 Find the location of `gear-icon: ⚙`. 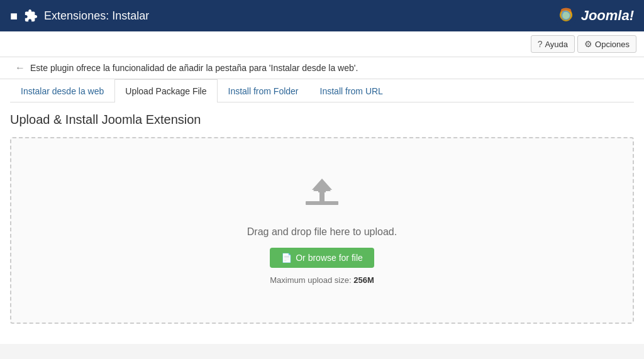

gear-icon: ⚙ is located at coordinates (589, 44).